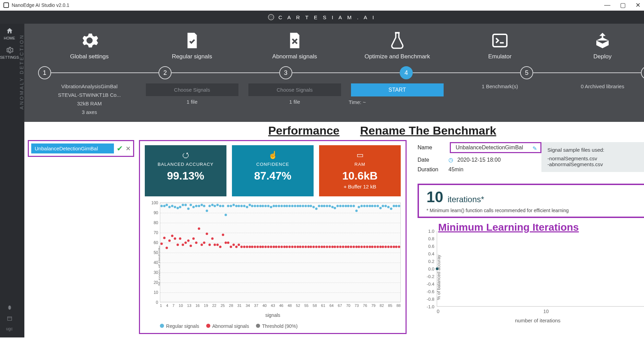  Describe the element at coordinates (397, 99) in the screenshot. I see `status-step-4: START Time: ~` at that location.